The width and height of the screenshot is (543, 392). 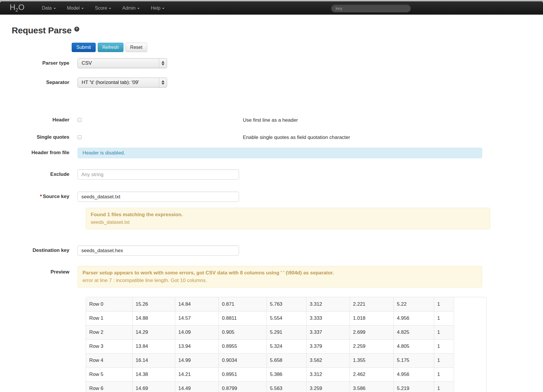 I want to click on nav-item-label: Data, so click(x=47, y=8).